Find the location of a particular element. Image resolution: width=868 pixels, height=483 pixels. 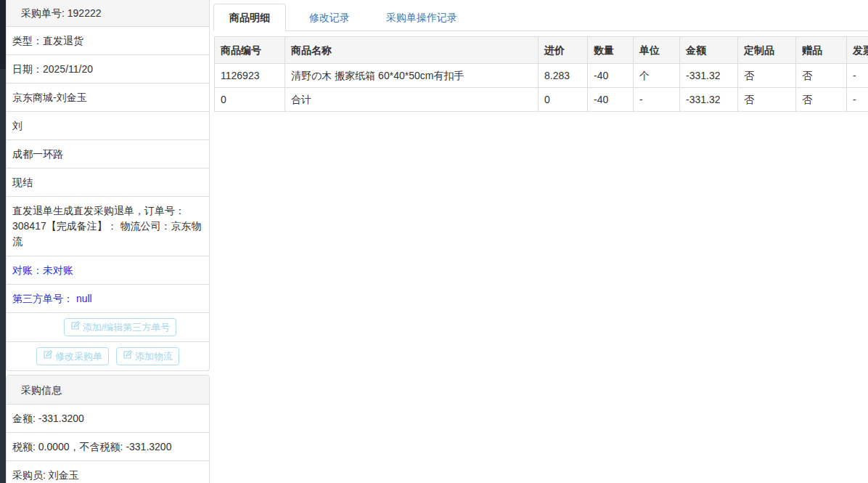

reconciliation-status-row: 对账：未对账 is located at coordinates (107, 270).